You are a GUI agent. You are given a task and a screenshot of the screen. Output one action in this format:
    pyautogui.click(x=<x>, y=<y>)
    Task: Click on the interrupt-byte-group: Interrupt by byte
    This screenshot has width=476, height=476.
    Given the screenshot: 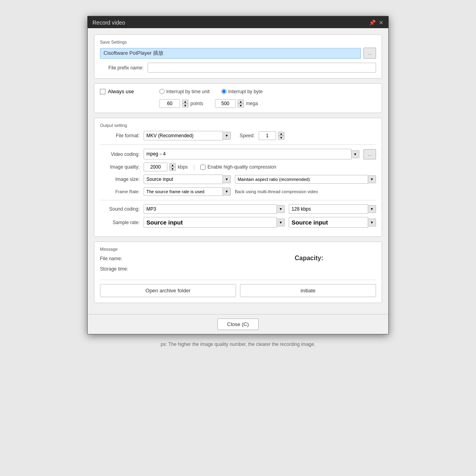 What is the action you would take?
    pyautogui.click(x=242, y=92)
    